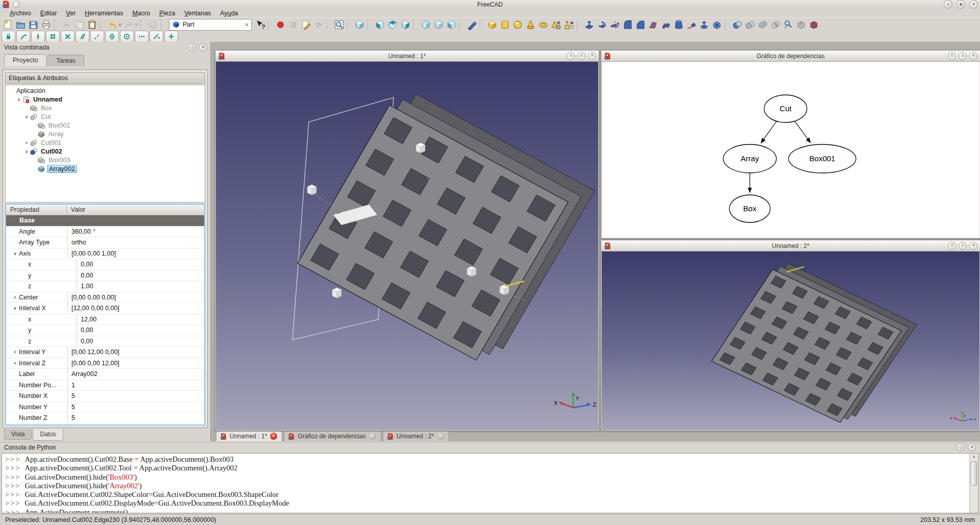 The image size is (980, 525). I want to click on window-2-titlebar: Unnamed : 2* ∨∧✕, so click(791, 246).